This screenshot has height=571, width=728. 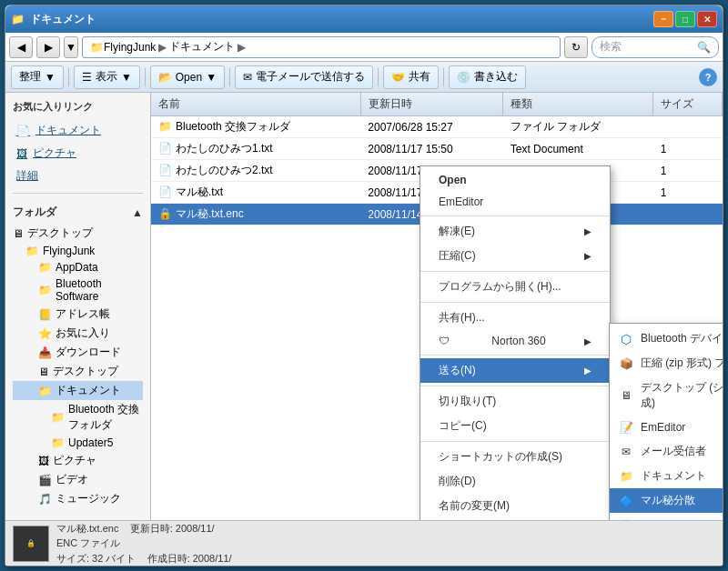 What do you see at coordinates (515, 180) in the screenshot?
I see `ctx-open: Open` at bounding box center [515, 180].